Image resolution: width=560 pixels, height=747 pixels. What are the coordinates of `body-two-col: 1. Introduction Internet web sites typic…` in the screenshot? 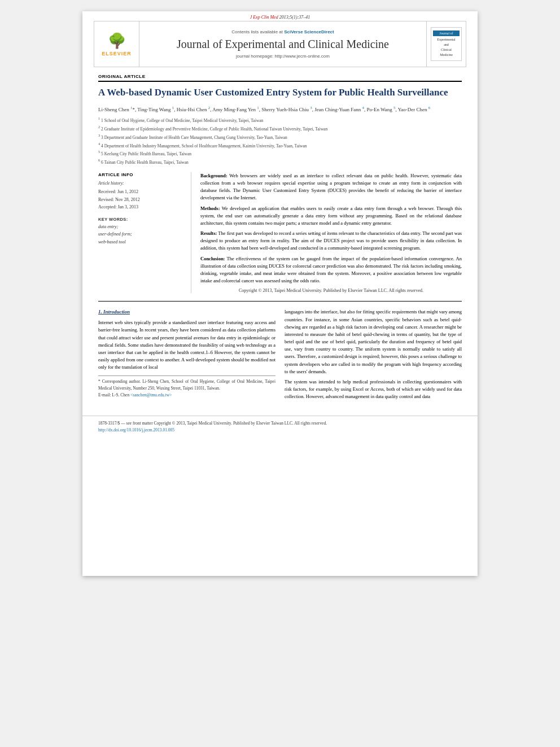 It's located at (280, 356).